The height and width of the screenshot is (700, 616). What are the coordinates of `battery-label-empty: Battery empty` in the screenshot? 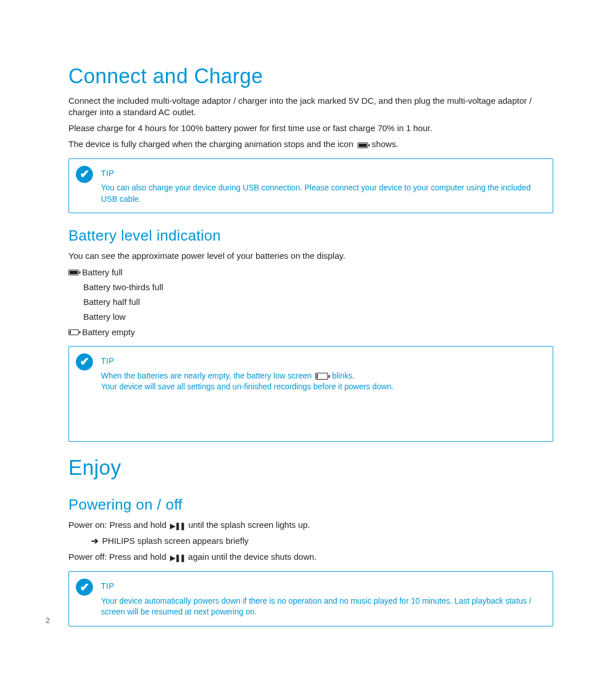 It's located at (108, 332).